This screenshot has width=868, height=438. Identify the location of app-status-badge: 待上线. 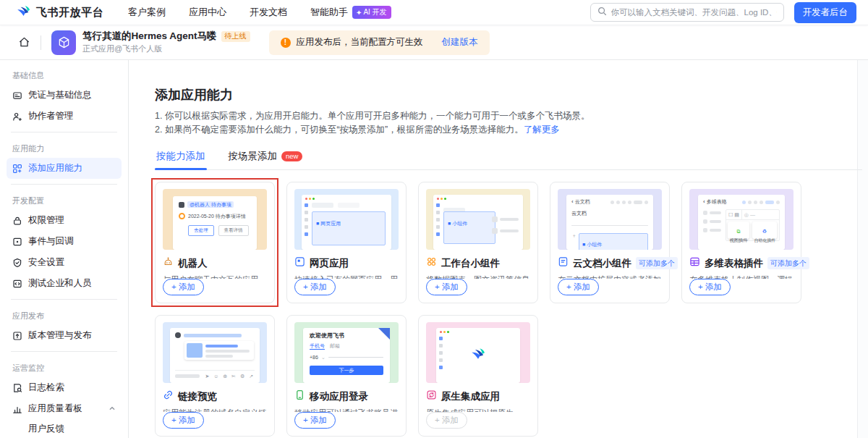
(236, 36).